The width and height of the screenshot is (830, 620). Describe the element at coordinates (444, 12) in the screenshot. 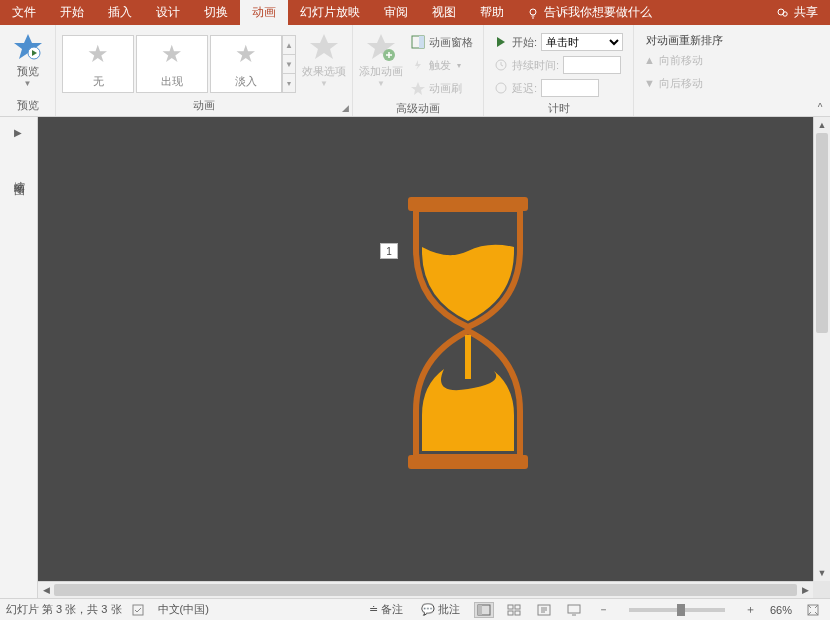

I see `tab-view: 视图` at that location.